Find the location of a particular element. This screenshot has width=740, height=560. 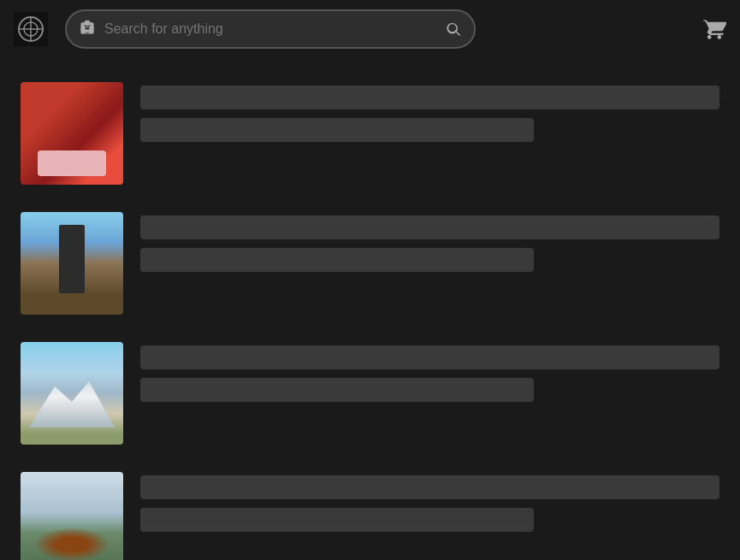

search-bar is located at coordinates (270, 29).